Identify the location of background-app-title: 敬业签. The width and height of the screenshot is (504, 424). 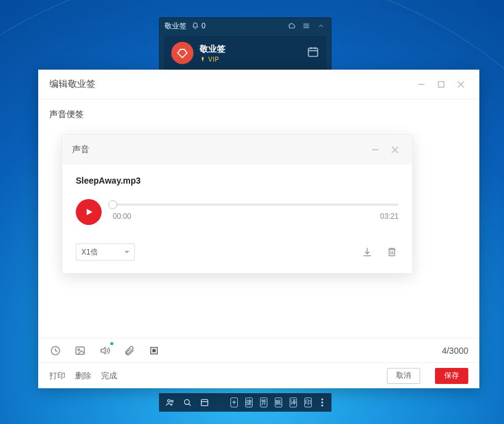
(176, 26).